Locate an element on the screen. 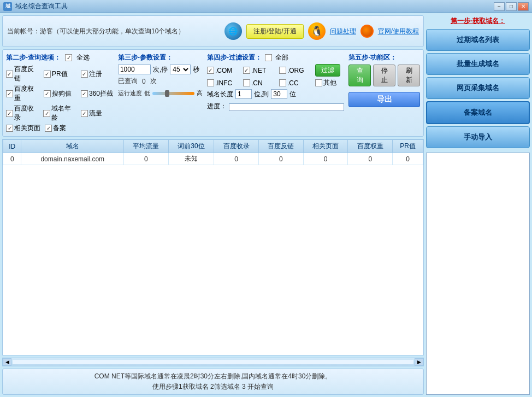 The image size is (532, 397). cb-sogou: 搜狗值 is located at coordinates (60, 94).